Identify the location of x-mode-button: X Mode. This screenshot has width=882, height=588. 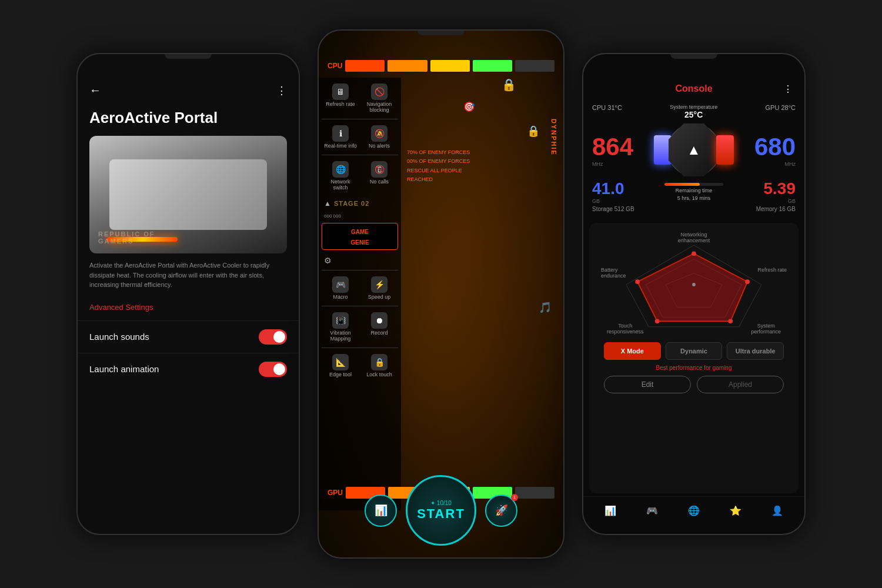
(633, 351).